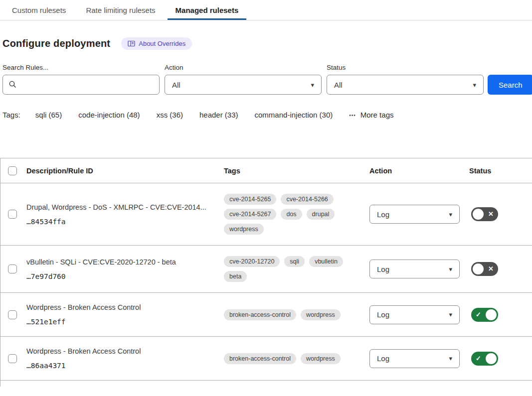 Image resolution: width=532 pixels, height=396 pixels. Describe the element at coordinates (162, 44) in the screenshot. I see `badge-label: About Overrides` at that location.